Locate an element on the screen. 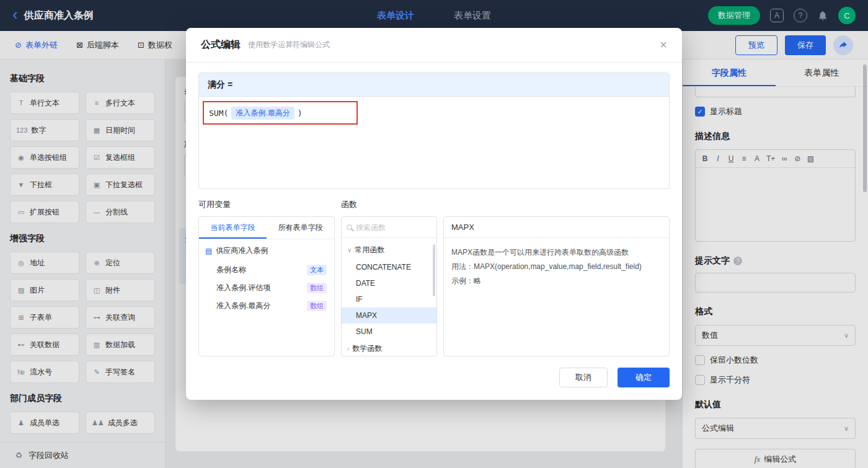 This screenshot has height=468, width=868. variables-panel: 当前表单字段 所有表单字段 ▤ 供应商准入条例 条例名称 文本 is located at coordinates (267, 286).